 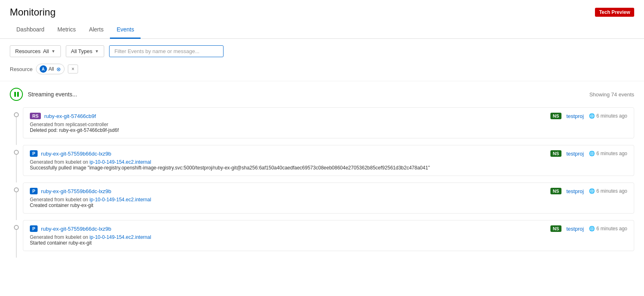 What do you see at coordinates (125, 30) in the screenshot?
I see `tab-events: Events` at bounding box center [125, 30].